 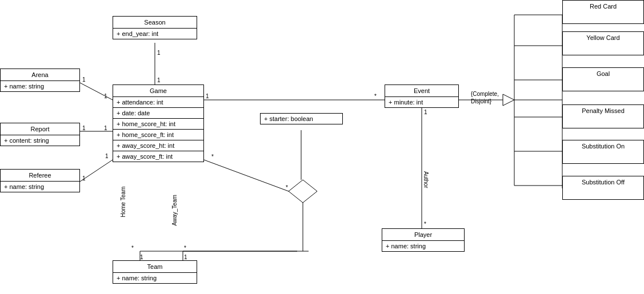 What do you see at coordinates (423, 240) in the screenshot?
I see `player-box: Player + name: string` at bounding box center [423, 240].